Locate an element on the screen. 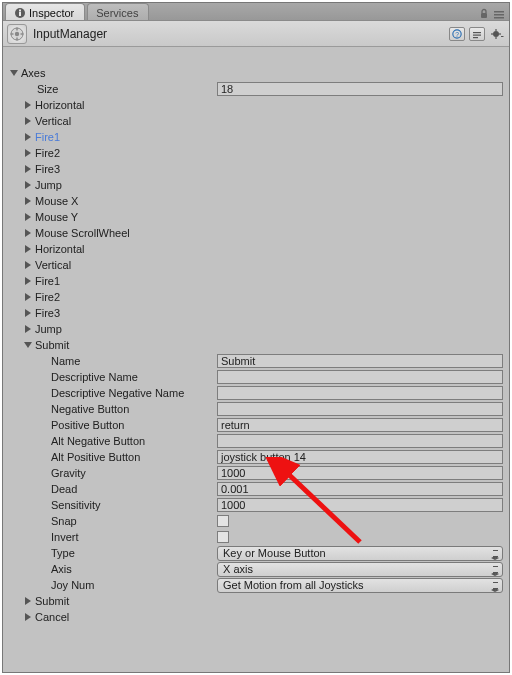  property-label: Sensitivity is located at coordinates (76, 505).